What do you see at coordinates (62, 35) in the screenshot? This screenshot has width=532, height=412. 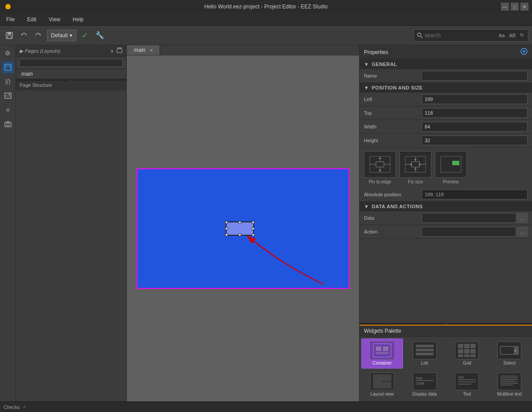 I see `layout-dropdown: Default ▾` at bounding box center [62, 35].